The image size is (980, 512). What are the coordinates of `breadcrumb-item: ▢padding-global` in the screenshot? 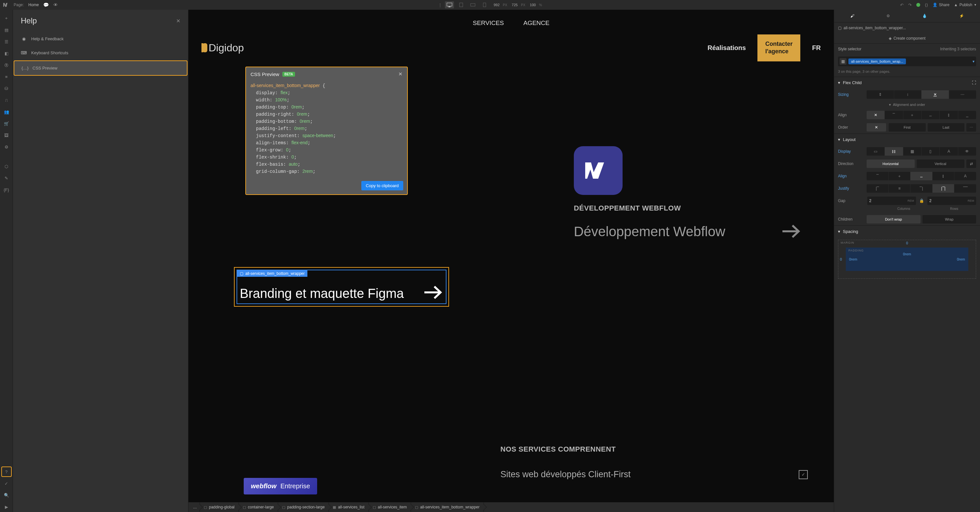 It's located at (219, 507).